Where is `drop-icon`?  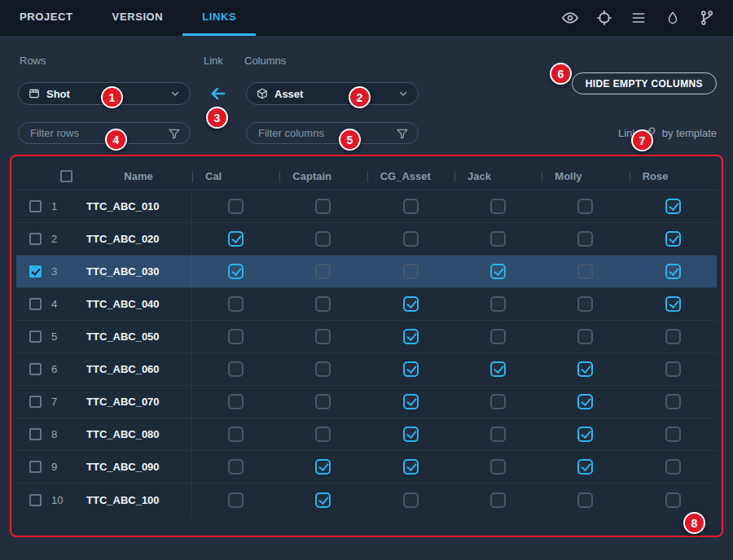
drop-icon is located at coordinates (673, 18).